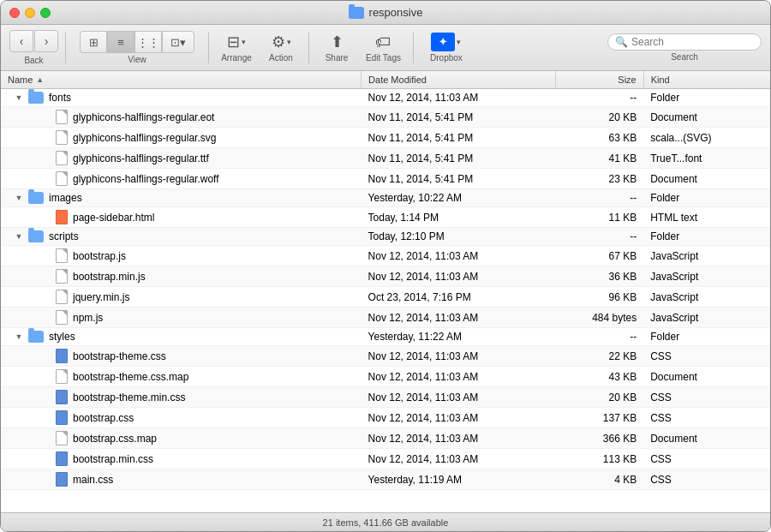 This screenshot has width=771, height=532. I want to click on view-icon-button: ⊞, so click(93, 42).